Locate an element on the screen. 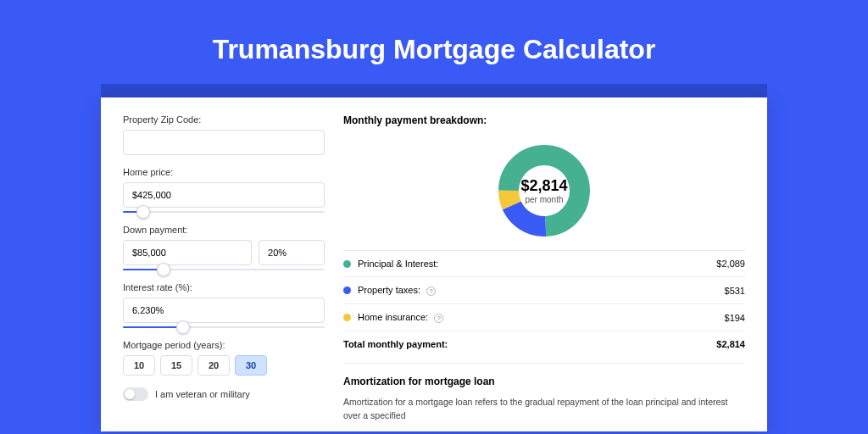 The width and height of the screenshot is (868, 434). interest-rate-slider is located at coordinates (224, 327).